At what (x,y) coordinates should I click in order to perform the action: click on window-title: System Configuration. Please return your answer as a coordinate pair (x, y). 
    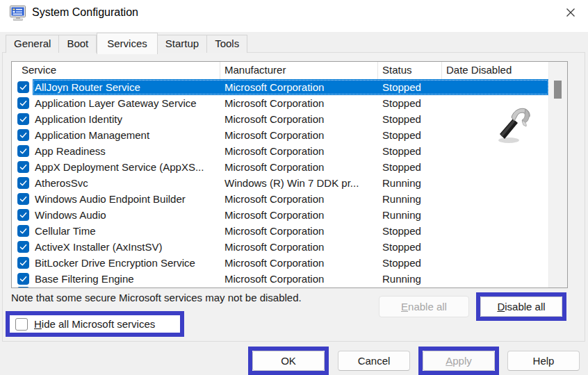
    Looking at the image, I should click on (85, 12).